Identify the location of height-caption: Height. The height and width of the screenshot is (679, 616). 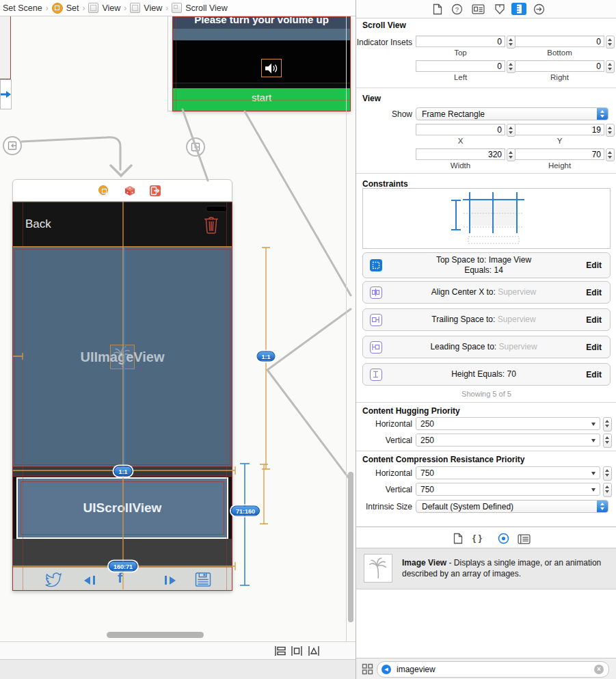
(559, 165).